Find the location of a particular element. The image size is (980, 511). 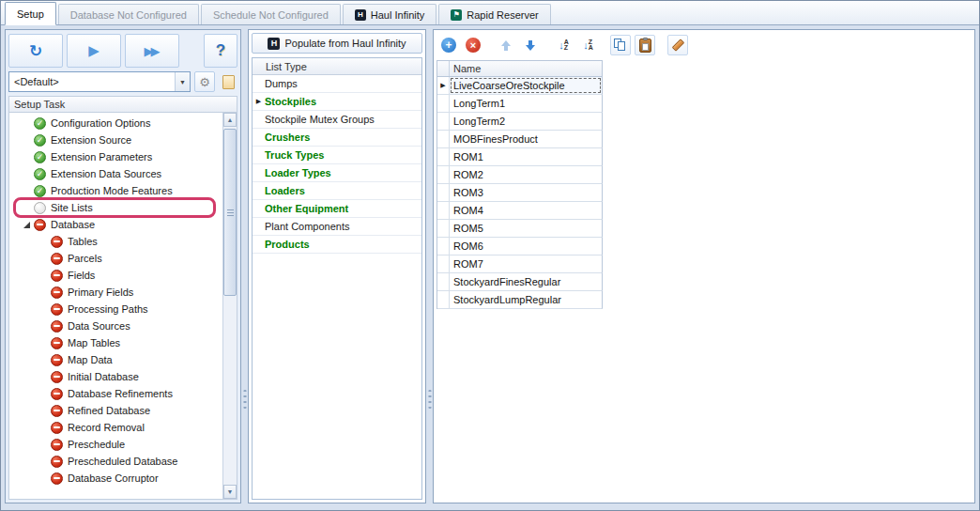

task-row-tables: Tables is located at coordinates (123, 241).